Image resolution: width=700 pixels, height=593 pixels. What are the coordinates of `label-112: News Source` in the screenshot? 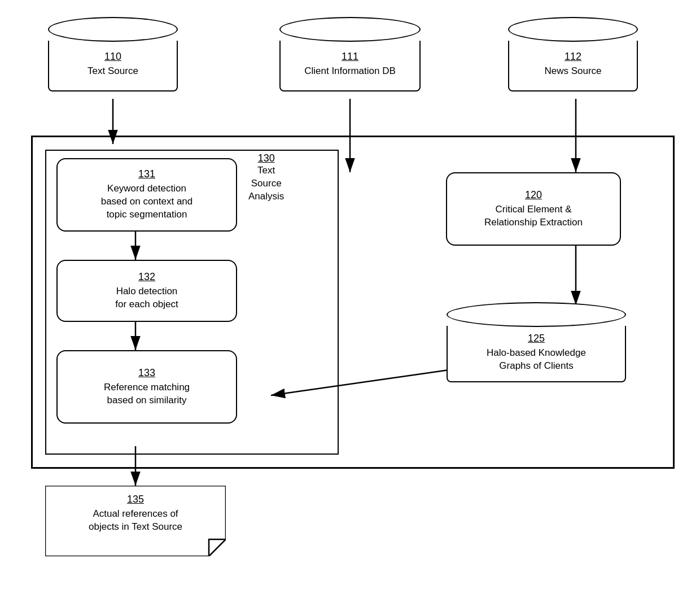 It's located at (572, 71).